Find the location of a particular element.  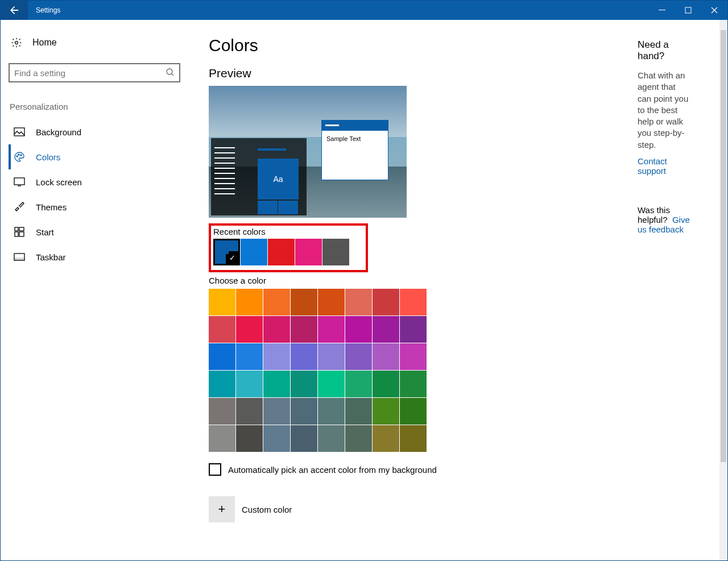

sidebar-item-background: Background is located at coordinates (98, 132).